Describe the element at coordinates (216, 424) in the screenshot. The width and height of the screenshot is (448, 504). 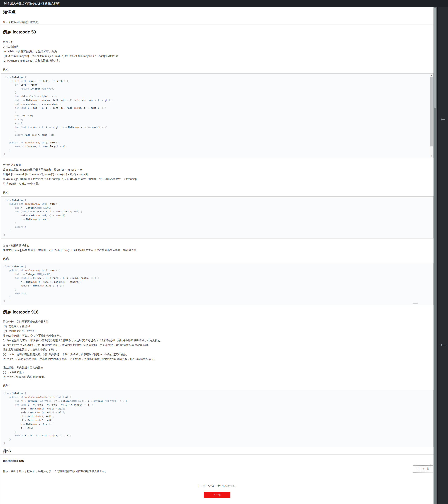
I see `code-line: m = Math.max(m, A[i]);` at that location.